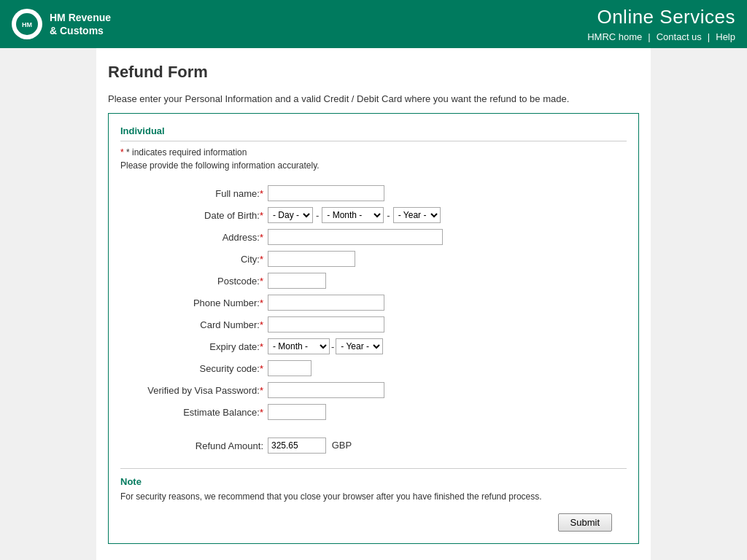  What do you see at coordinates (297, 446) in the screenshot?
I see `refund-input` at bounding box center [297, 446].